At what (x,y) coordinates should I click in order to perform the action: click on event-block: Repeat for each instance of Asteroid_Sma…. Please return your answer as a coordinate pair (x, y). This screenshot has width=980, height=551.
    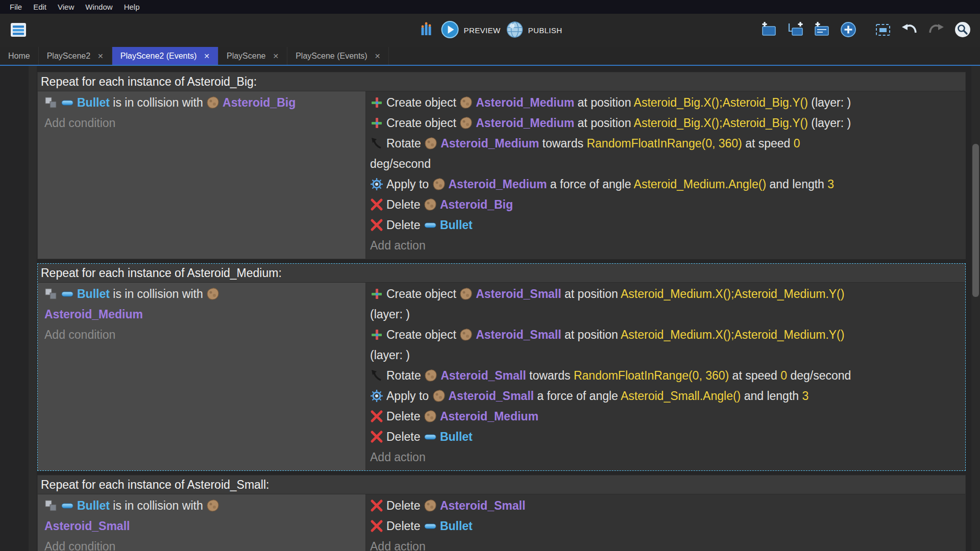
    Looking at the image, I should click on (501, 513).